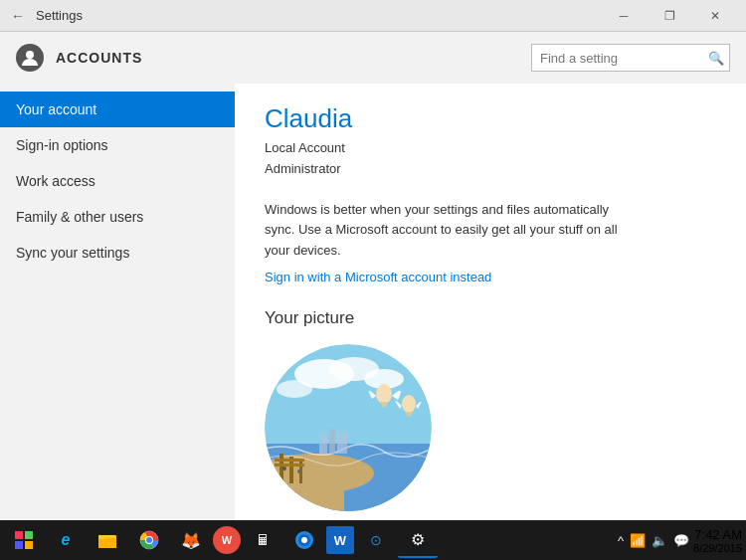 The image size is (746, 560). Describe the element at coordinates (373, 58) in the screenshot. I see `app-header: ACCOUNTS 🔍` at that location.